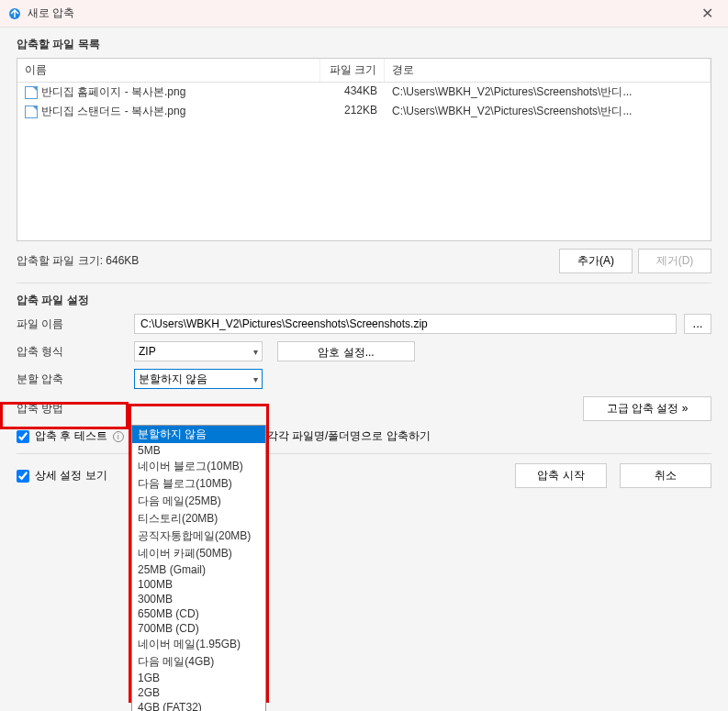 The height and width of the screenshot is (711, 728). I want to click on col-header-size: 파일 크기, so click(353, 70).